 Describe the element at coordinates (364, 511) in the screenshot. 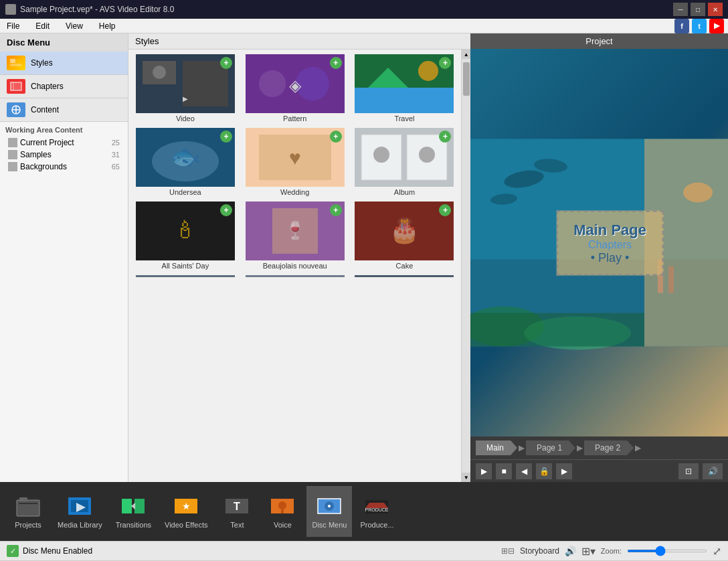

I see `toolbar: Projects Media Library Transitions ★ Vid…` at that location.